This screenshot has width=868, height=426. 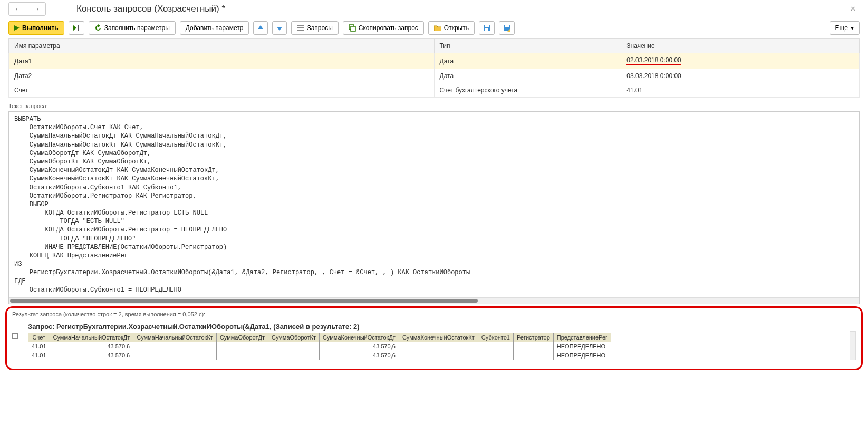 I want to click on horizontal-scrollbar, so click(x=434, y=301).